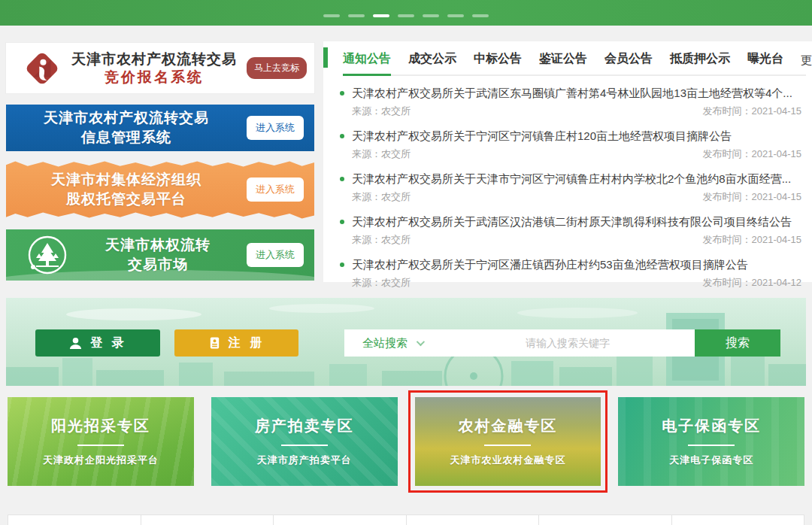  What do you see at coordinates (406, 13) in the screenshot?
I see `hero-carousel` at bounding box center [406, 13].